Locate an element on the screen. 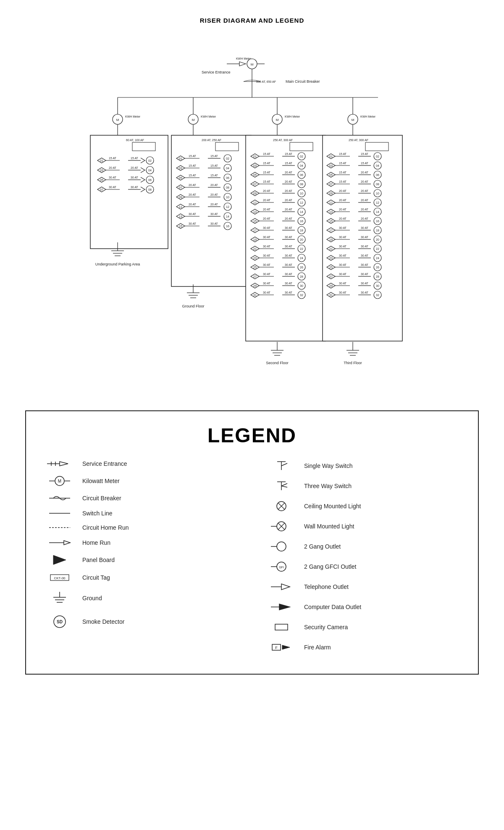  ceiling-mounted-light-icon is located at coordinates (281, 506).